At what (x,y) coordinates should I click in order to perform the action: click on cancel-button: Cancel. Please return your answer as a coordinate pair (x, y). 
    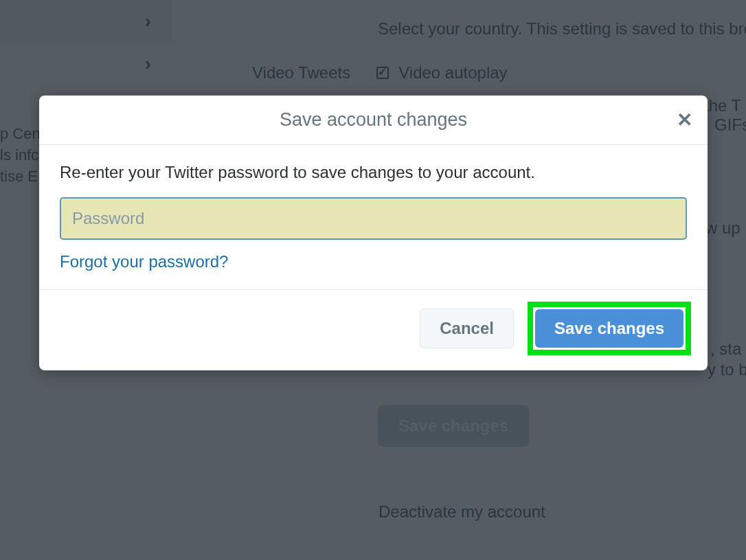
    Looking at the image, I should click on (467, 328).